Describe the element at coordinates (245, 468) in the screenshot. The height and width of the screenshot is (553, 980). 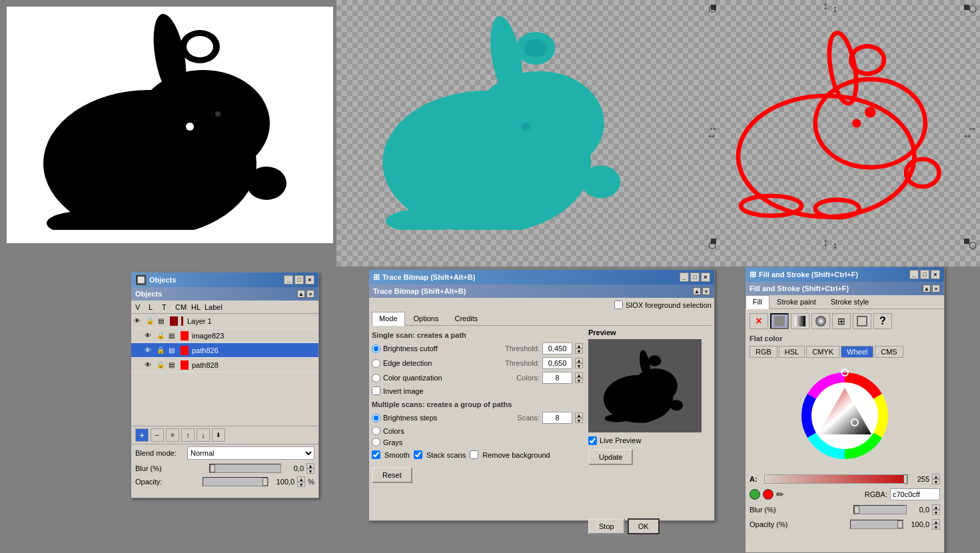
I see `blur-slider` at that location.